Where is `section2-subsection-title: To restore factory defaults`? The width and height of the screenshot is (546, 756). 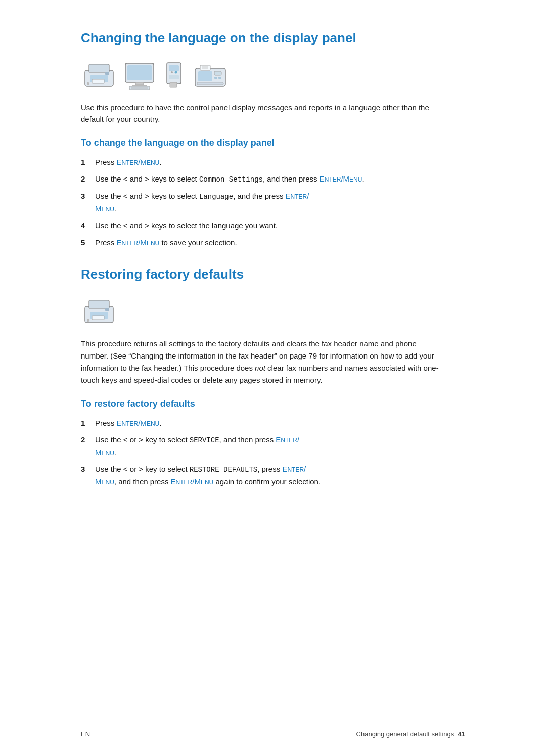
section2-subsection-title: To restore factory defaults is located at coordinates (283, 404).